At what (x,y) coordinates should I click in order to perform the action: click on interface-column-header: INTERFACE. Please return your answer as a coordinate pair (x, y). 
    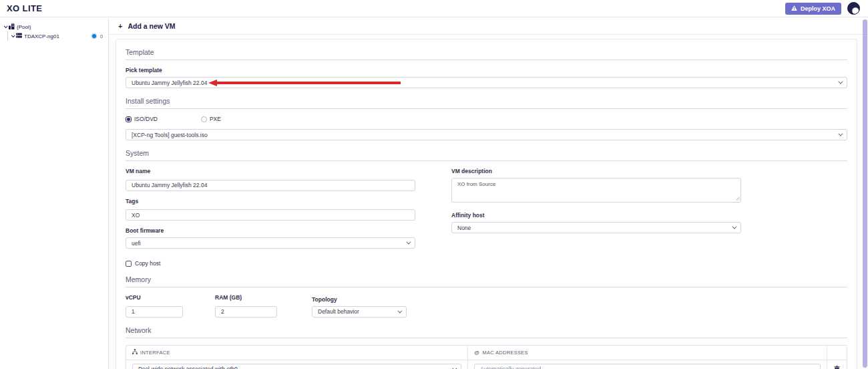
    Looking at the image, I should click on (296, 353).